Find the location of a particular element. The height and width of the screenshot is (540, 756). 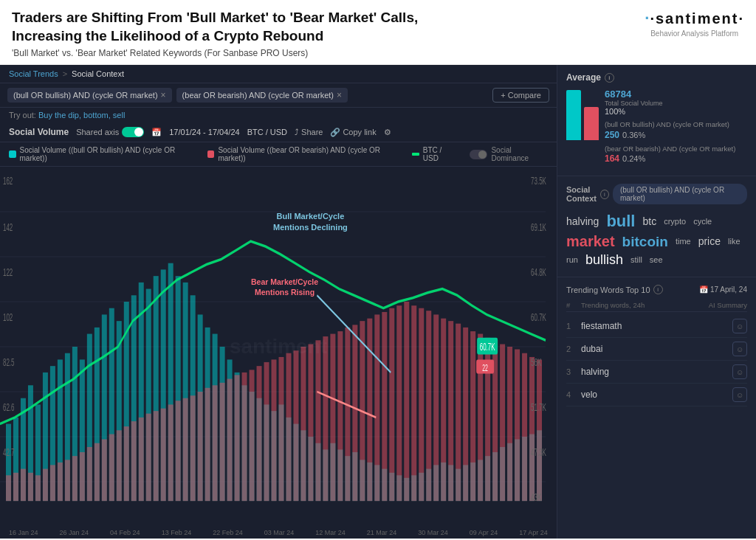

col-num-header: # is located at coordinates (574, 305).